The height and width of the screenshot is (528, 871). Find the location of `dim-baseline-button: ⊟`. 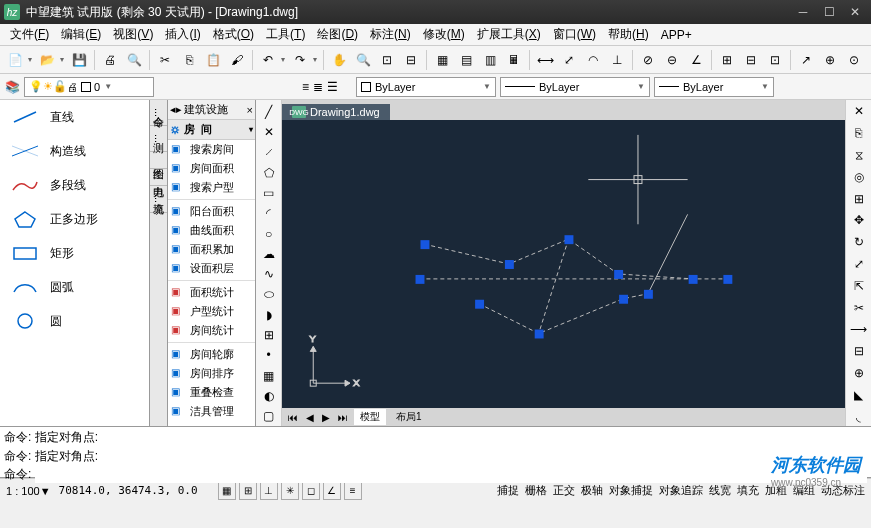

dim-baseline-button: ⊟ is located at coordinates (751, 60).